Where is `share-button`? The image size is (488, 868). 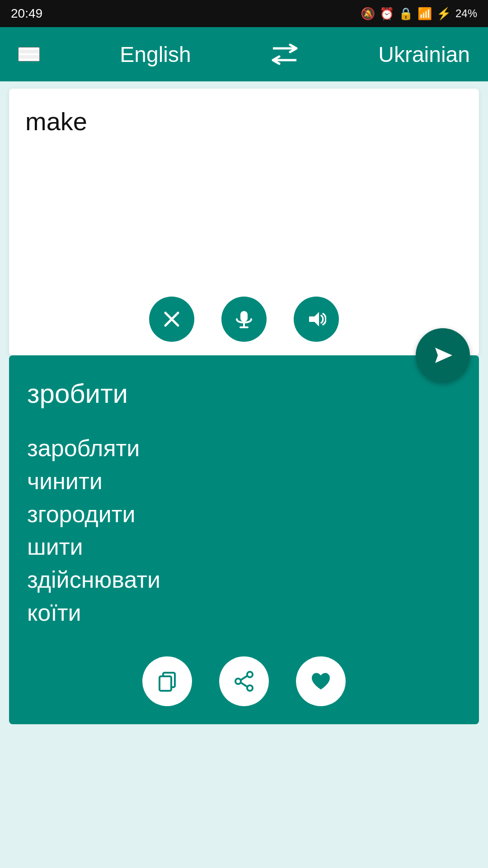 share-button is located at coordinates (244, 681).